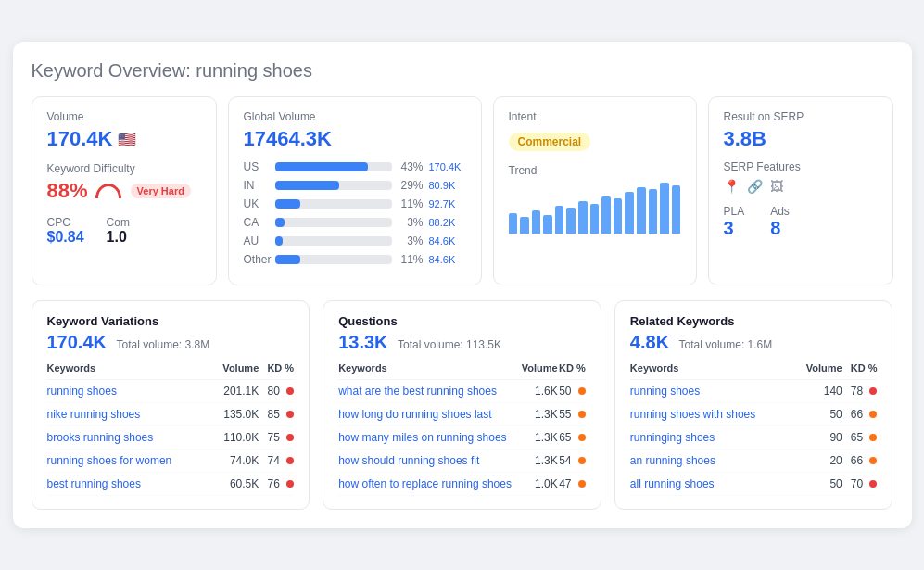  I want to click on kd-cell: 78, so click(860, 391).